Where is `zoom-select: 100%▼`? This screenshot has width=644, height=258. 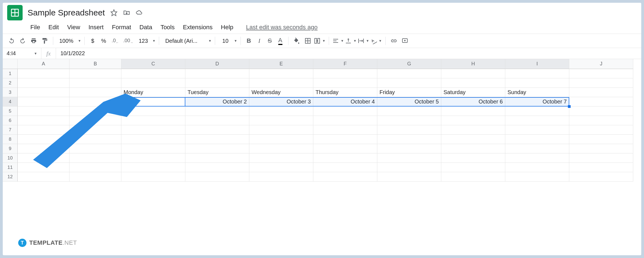
zoom-select: 100%▼ is located at coordinates (69, 41).